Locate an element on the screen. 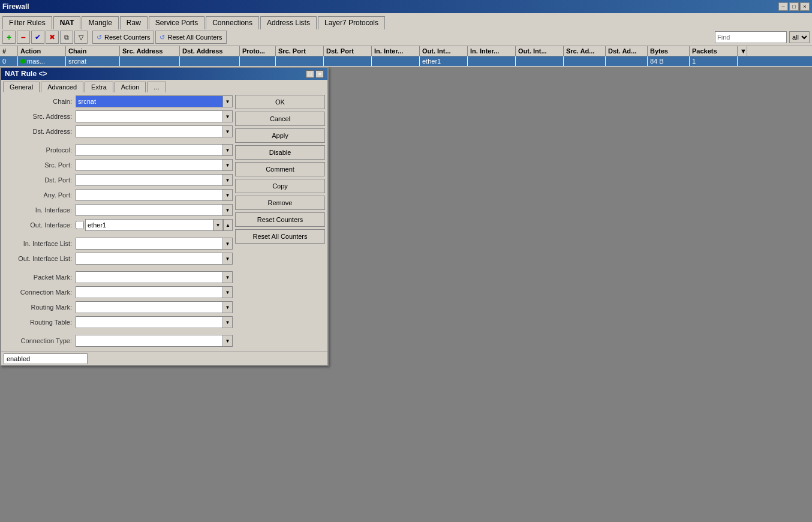 The image size is (812, 522). connection-type-dropdown-btn: ▼ is located at coordinates (228, 341).